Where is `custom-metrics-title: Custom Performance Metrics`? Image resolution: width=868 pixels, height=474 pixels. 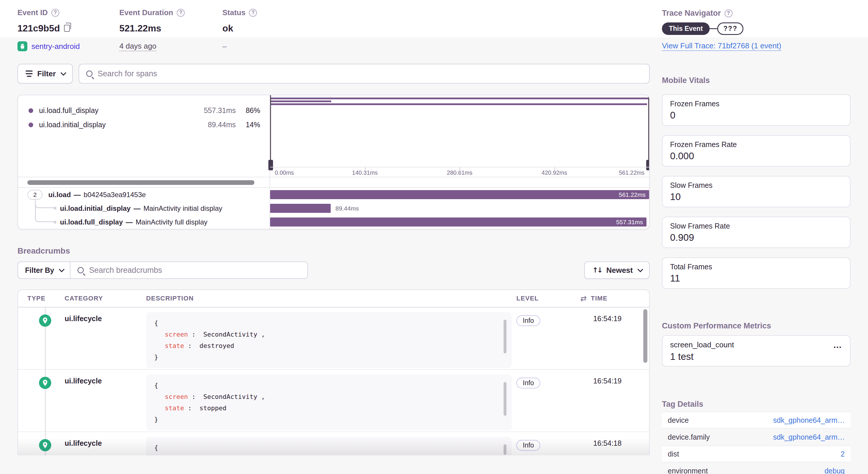
custom-metrics-title: Custom Performance Metrics is located at coordinates (756, 326).